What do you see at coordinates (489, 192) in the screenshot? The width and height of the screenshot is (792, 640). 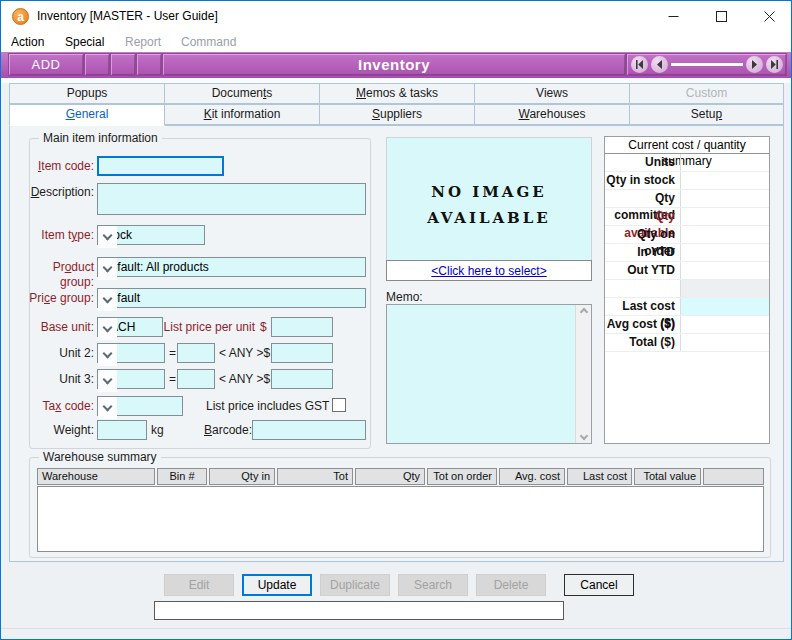 I see `no-image-line1: NO IMAGE` at bounding box center [489, 192].